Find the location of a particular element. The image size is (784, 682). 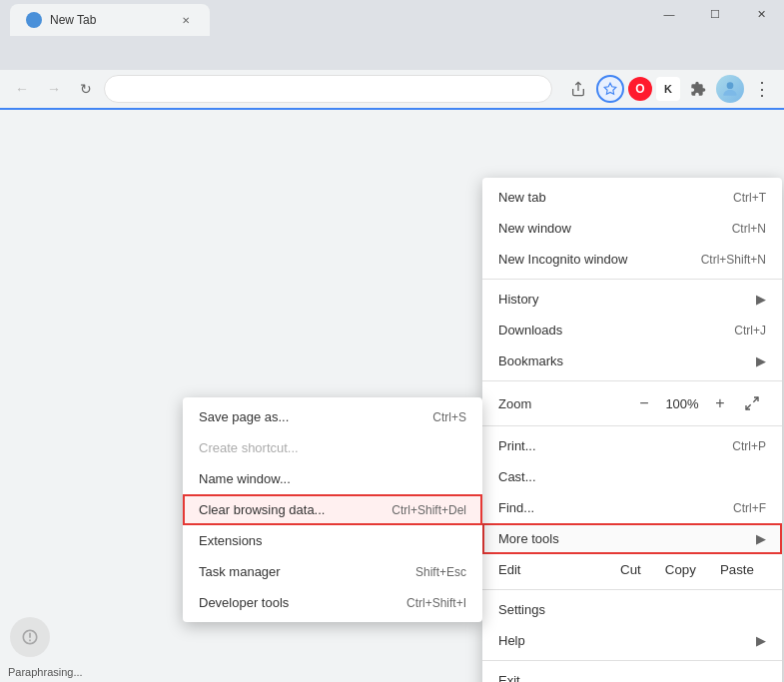

menu-item-exit: Exit is located at coordinates (632, 673).